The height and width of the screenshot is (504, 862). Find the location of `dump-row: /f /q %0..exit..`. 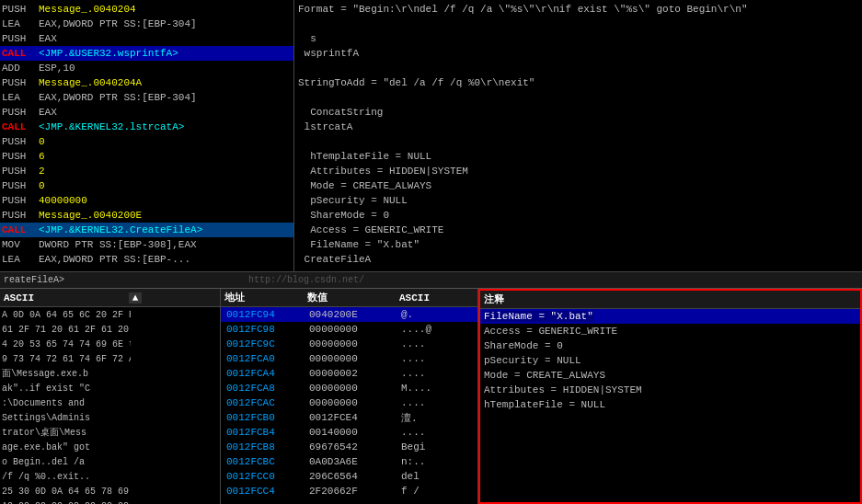

dump-row: /f /q %0..exit.. is located at coordinates (110, 476).